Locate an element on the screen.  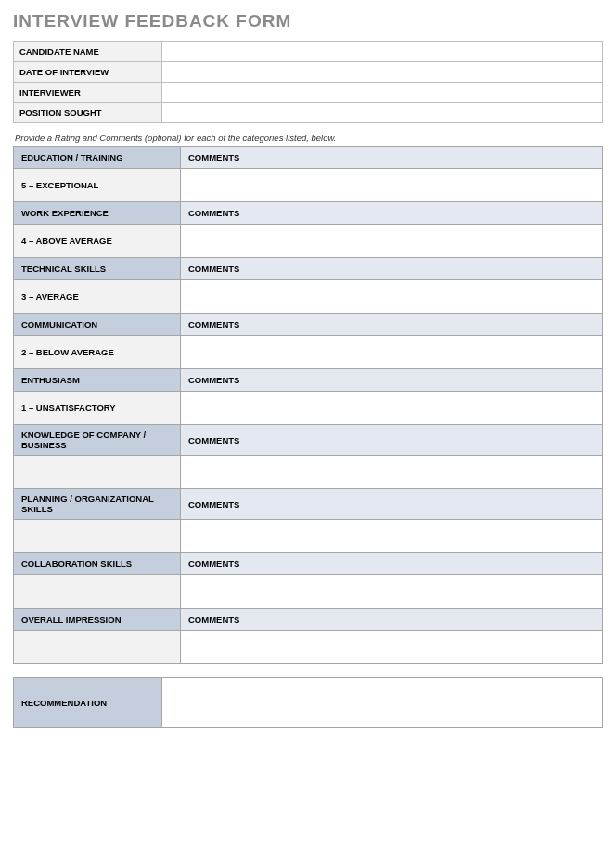
position-sought-value is located at coordinates (382, 113).